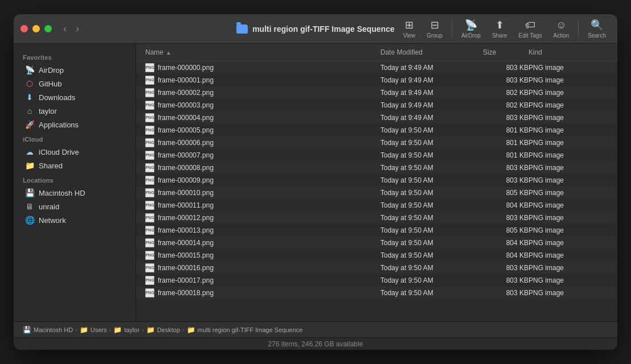 The image size is (631, 364). What do you see at coordinates (30, 152) in the screenshot?
I see `icloud-sidebar-icon: ☁` at bounding box center [30, 152].